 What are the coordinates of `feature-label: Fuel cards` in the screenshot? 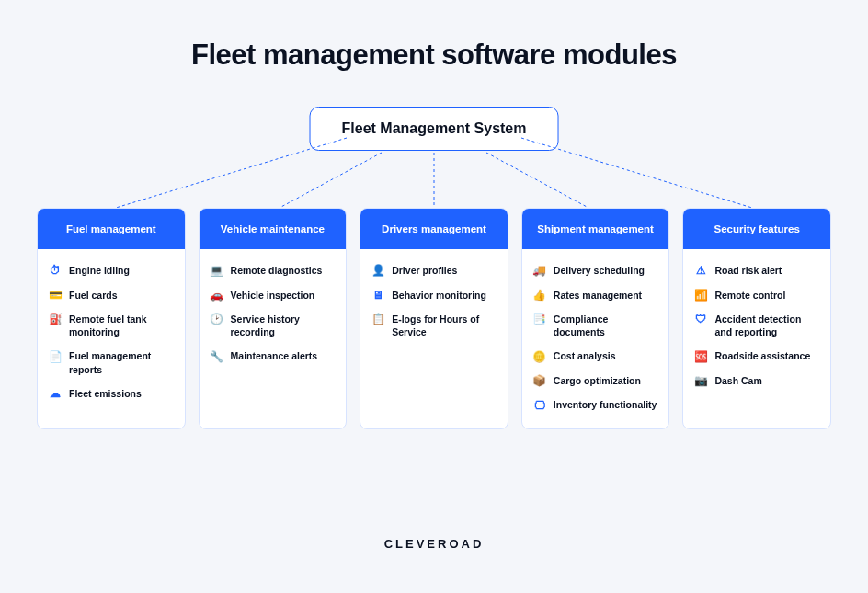 It's located at (94, 295).